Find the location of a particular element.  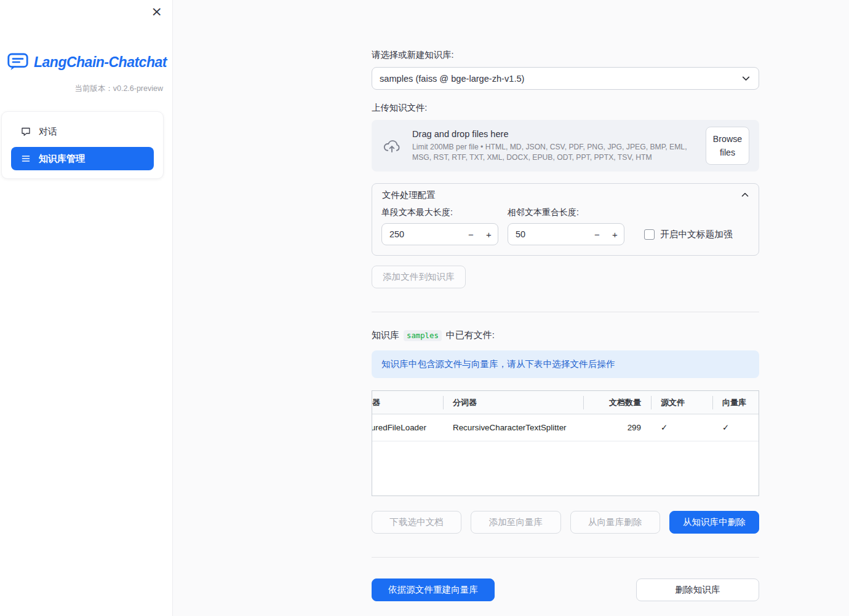

version-label: 当前版本：v0.2.6-preview is located at coordinates (86, 89).